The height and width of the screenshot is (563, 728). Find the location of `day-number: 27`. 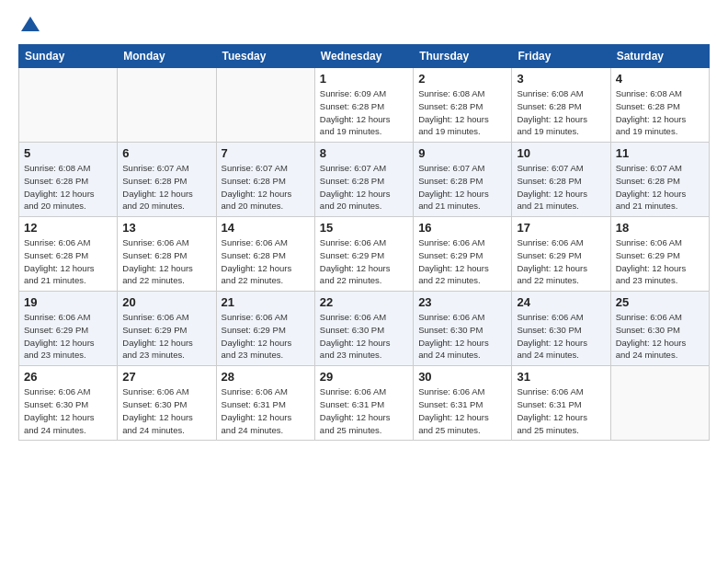

day-number: 27 is located at coordinates (166, 377).